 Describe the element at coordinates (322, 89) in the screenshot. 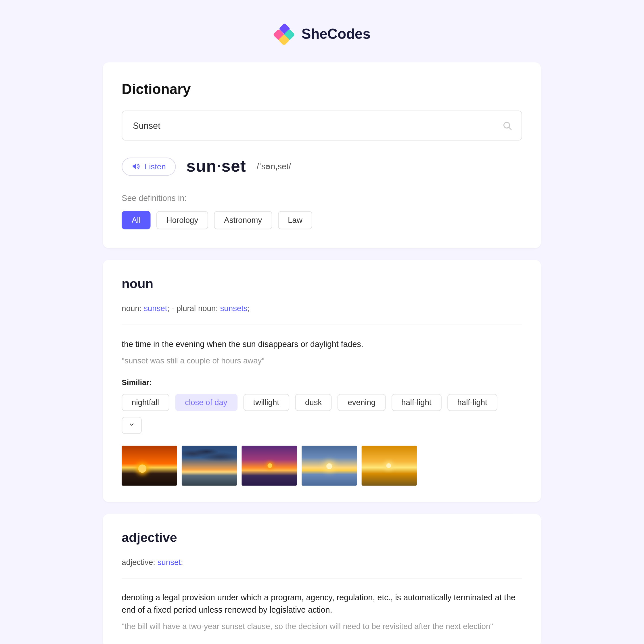

I see `page-title: Dictionary` at that location.